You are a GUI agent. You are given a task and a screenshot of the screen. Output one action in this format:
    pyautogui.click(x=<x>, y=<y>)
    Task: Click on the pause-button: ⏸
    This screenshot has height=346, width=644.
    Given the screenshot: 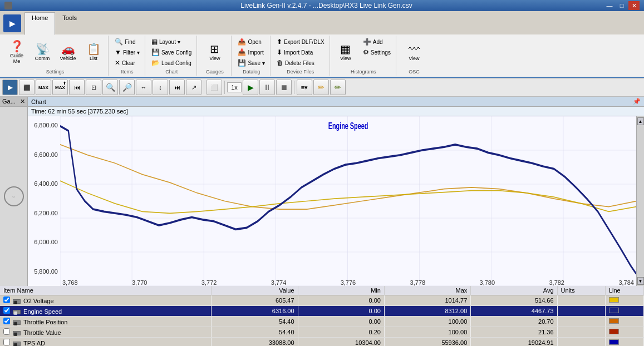 What is the action you would take?
    pyautogui.click(x=267, y=87)
    